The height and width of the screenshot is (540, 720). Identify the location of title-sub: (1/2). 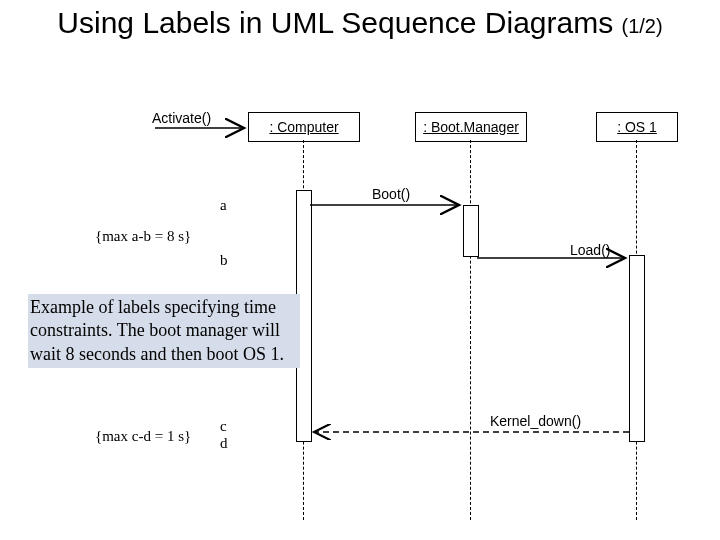
(642, 26).